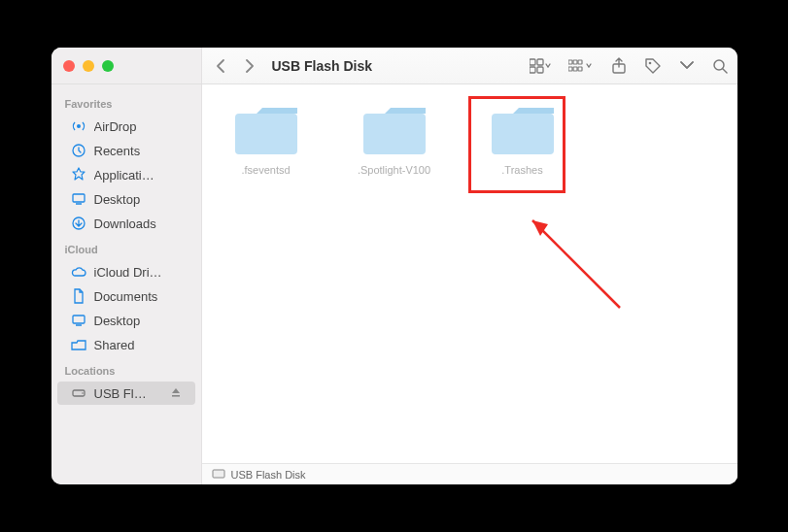  I want to click on sidebar: Favorites AirDrop Recents Applicati…, so click(126, 284).